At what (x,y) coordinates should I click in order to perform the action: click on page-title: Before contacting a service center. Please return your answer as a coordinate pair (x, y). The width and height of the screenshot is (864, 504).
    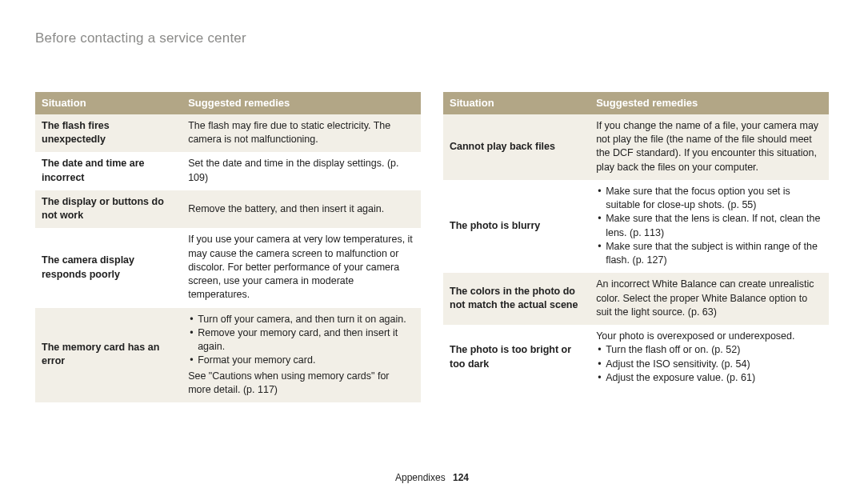
    Looking at the image, I should click on (141, 38).